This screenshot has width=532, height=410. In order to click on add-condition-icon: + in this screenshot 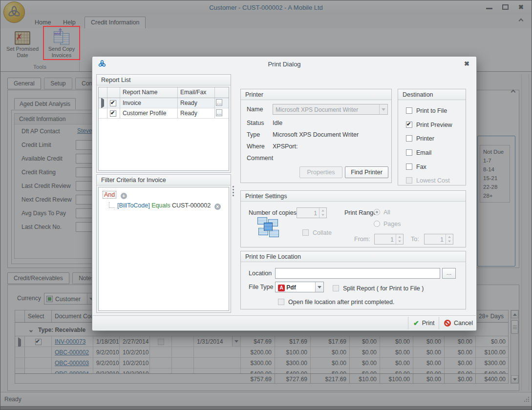, I will do `click(124, 196)`.